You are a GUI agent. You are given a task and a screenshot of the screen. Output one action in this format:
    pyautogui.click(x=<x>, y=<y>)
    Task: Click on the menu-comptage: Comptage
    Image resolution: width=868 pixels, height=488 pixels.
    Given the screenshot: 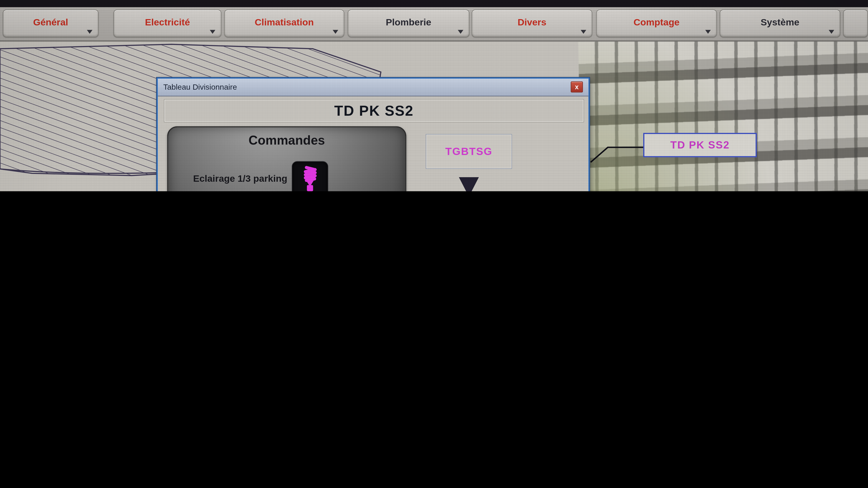 What is the action you would take?
    pyautogui.click(x=656, y=23)
    